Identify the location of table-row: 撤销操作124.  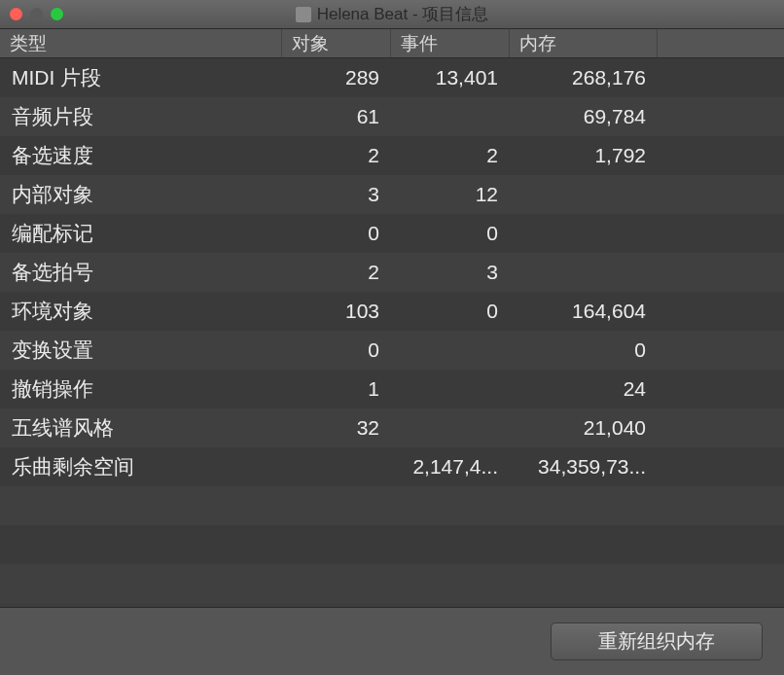
(392, 389).